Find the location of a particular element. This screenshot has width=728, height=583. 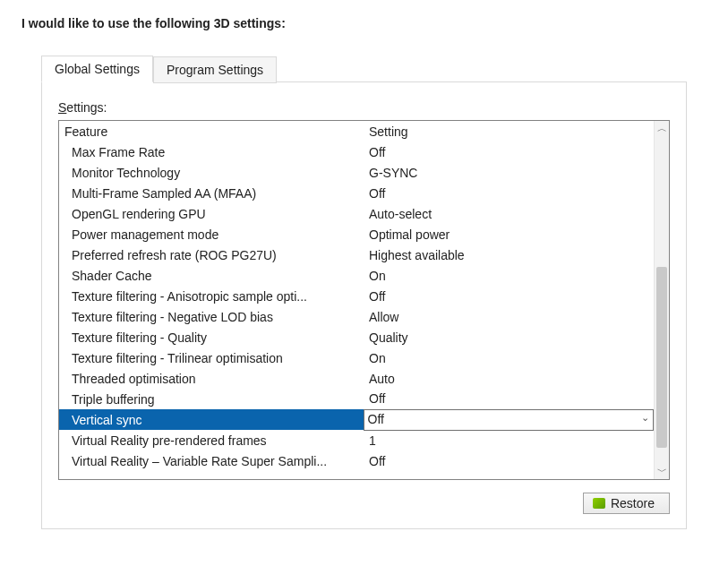

feature-cell: Multi-Frame Sampled AA (MFAA) is located at coordinates (211, 193).